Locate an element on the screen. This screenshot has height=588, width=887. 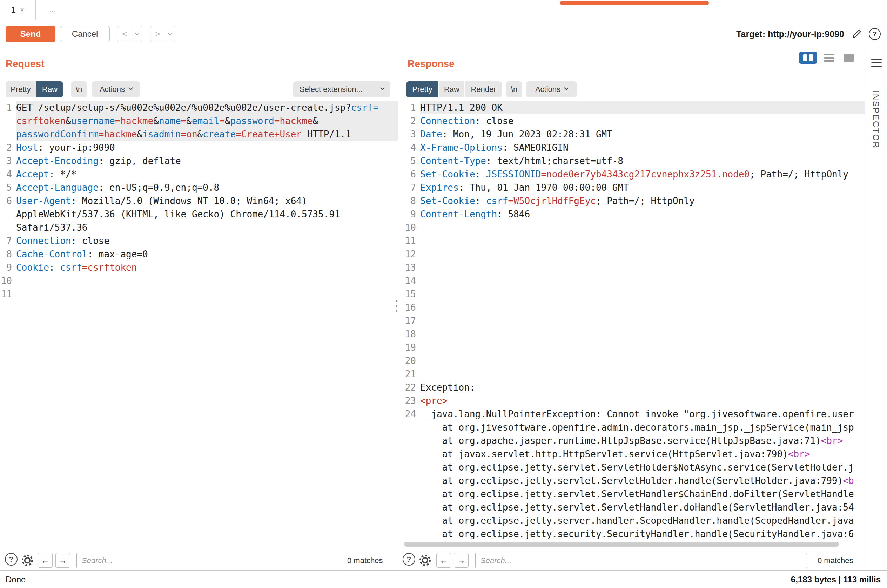
request-actions-button: Actions is located at coordinates (116, 89).